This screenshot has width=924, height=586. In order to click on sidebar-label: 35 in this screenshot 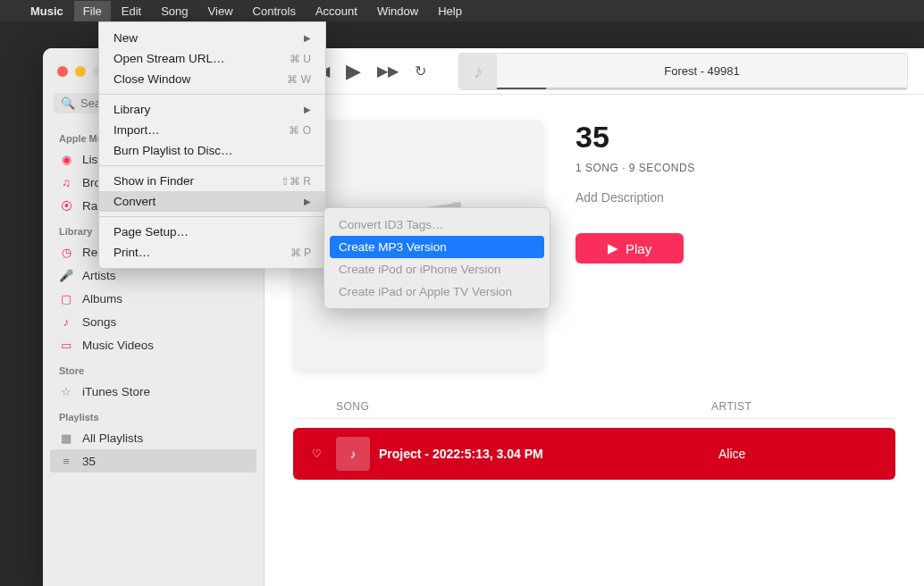, I will do `click(89, 461)`.